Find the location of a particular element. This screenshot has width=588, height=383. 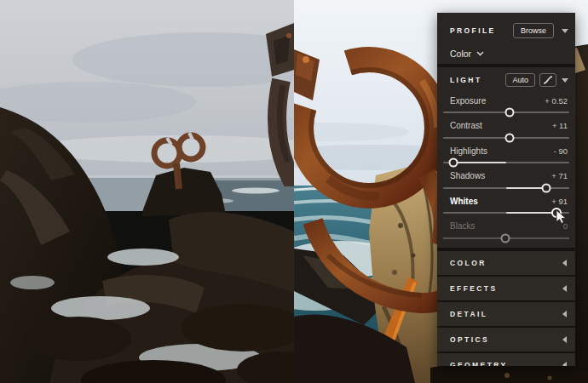

slider-value: - 90 is located at coordinates (561, 151).